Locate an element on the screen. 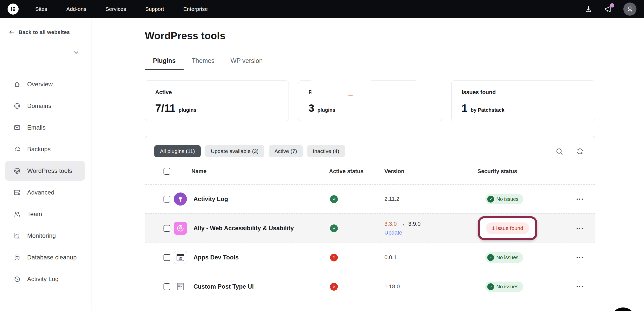  plugin-icon-activity-log is located at coordinates (180, 199).